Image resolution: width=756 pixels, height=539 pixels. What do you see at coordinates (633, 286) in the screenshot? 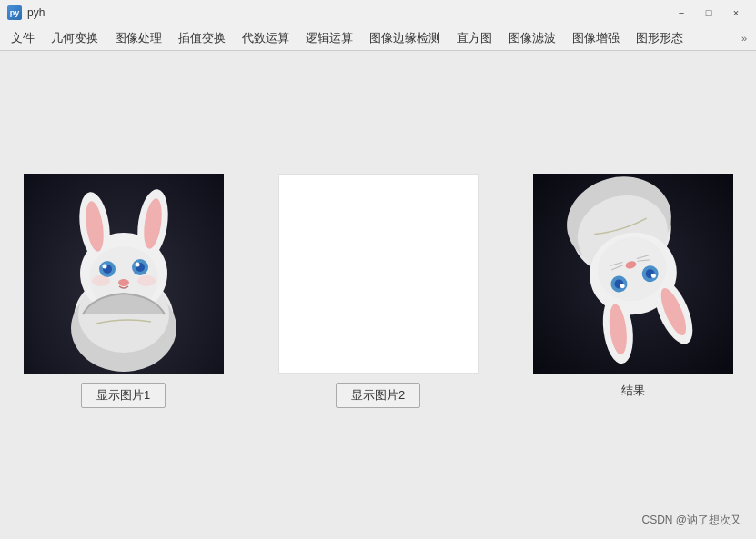
I see `image-slot-result: 结果` at bounding box center [633, 286].